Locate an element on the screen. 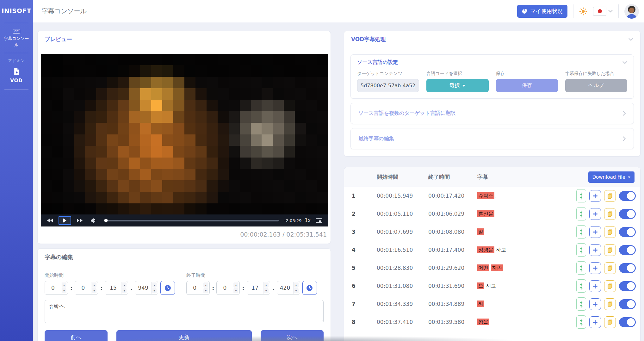 This screenshot has height=341, width=644. download-file-button: Download File is located at coordinates (611, 177).